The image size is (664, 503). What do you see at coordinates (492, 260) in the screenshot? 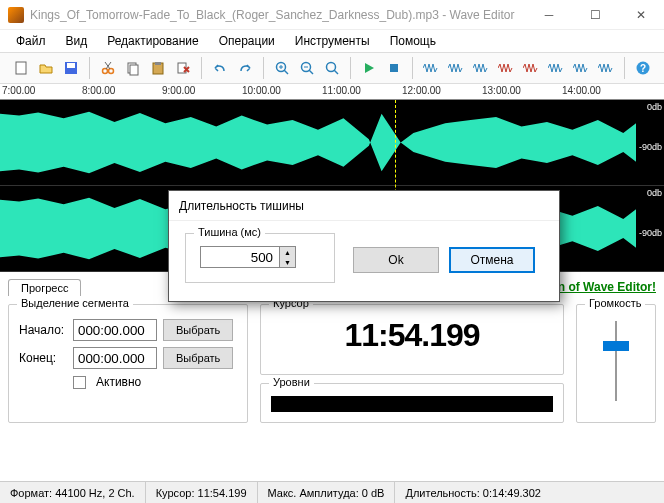
I see `cancel-button: Отмена` at bounding box center [492, 260].